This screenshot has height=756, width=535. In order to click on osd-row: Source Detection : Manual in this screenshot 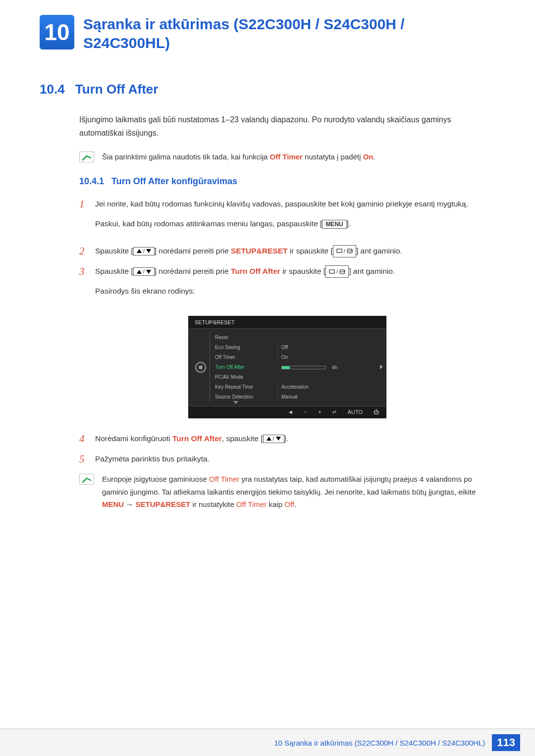, I will do `click(298, 397)`.